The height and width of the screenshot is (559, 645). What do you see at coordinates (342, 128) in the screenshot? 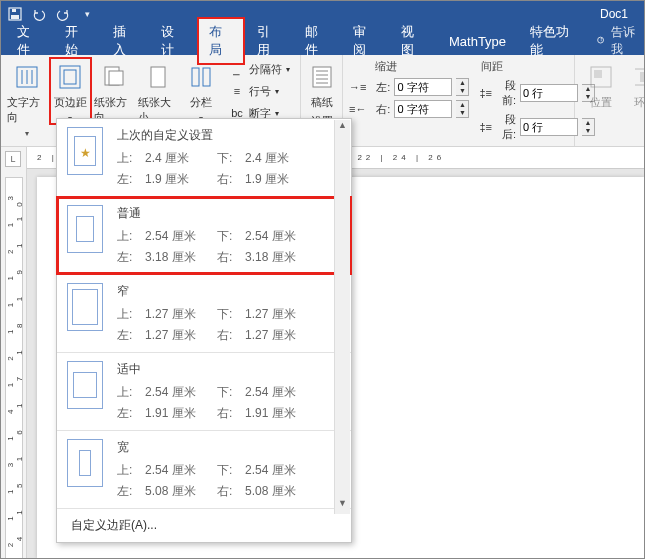
I see `scroll-up-icon: ▲` at bounding box center [342, 128].